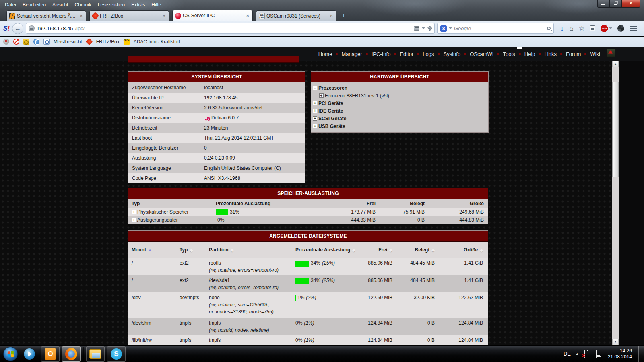  Describe the element at coordinates (416, 250) in the screenshot. I see `sort-header-belegt: Belegt◆` at that location.